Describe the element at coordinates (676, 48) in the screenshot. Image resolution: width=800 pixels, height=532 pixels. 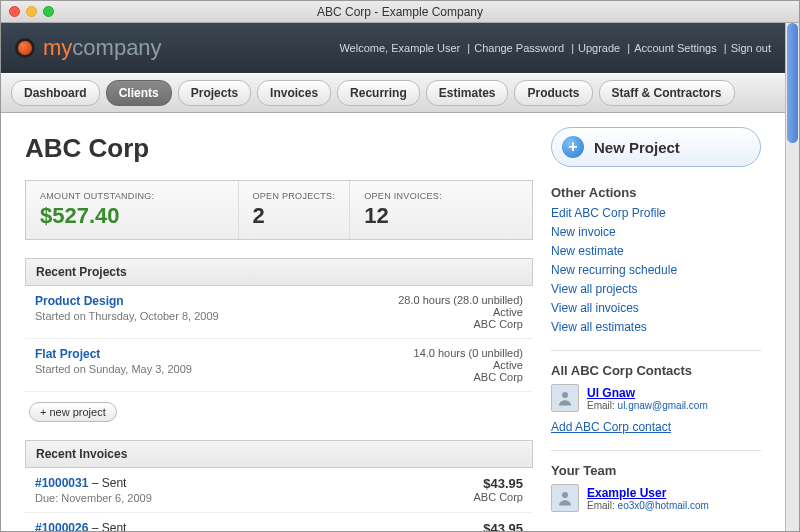
I see `link-account-settings: Account Settings` at that location.